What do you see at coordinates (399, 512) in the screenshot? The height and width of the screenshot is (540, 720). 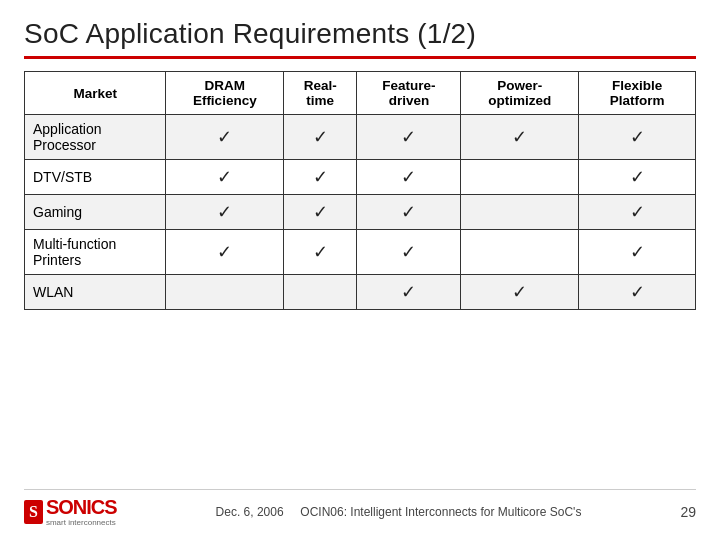 I see `footer-conference: Dec. 6, 2006 OCIN06: Intelligent Interco…` at bounding box center [399, 512].